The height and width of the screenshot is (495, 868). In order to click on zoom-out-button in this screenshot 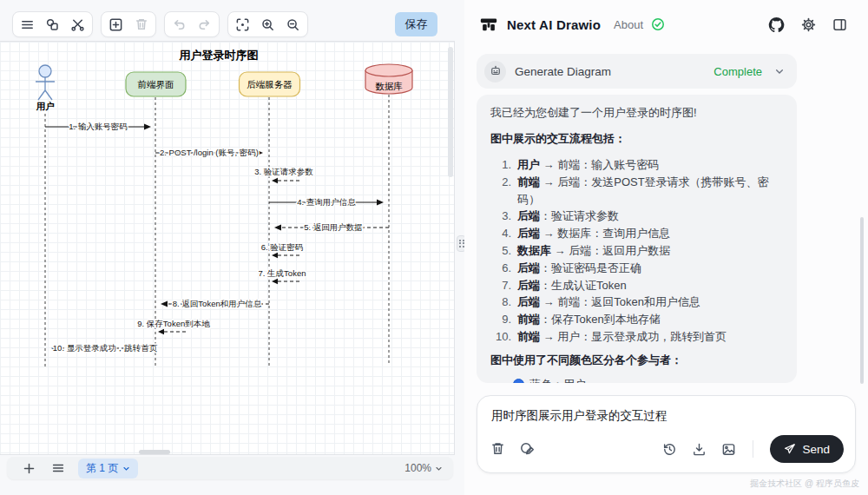, I will do `click(293, 24)`.